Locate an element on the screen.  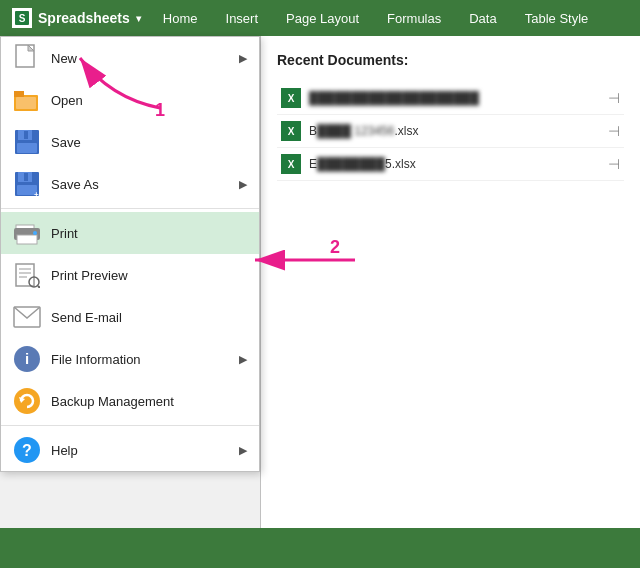
recent-filename-2: B████ 123456.xlsx is located at coordinates (454, 131).